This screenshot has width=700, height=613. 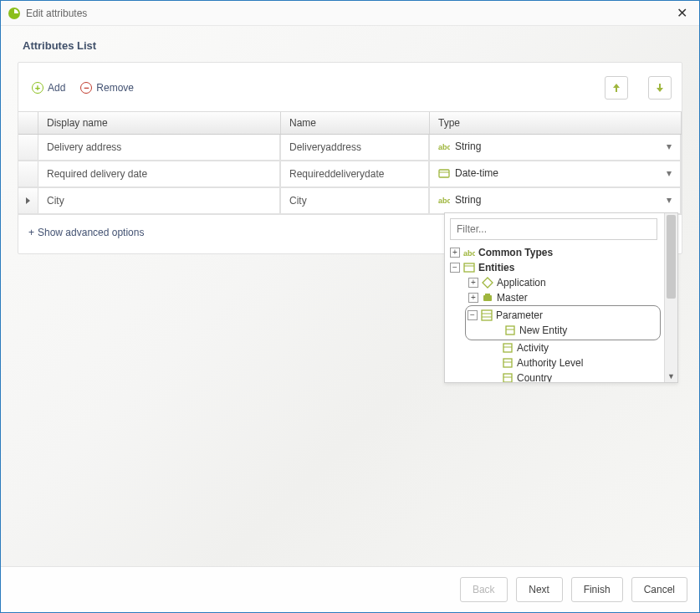 I want to click on master-icon, so click(x=488, y=298).